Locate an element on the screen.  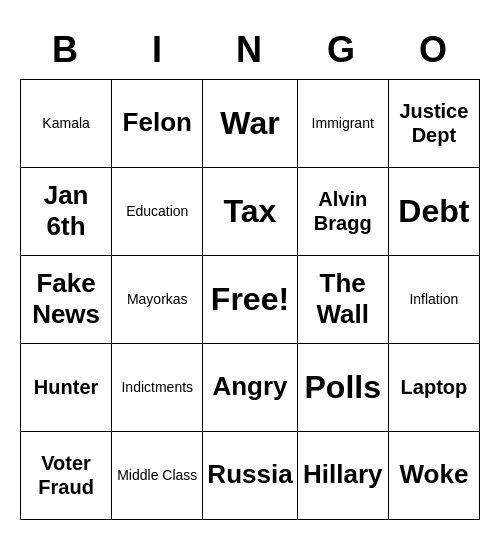
cell-text: Polls is located at coordinates (342, 387).